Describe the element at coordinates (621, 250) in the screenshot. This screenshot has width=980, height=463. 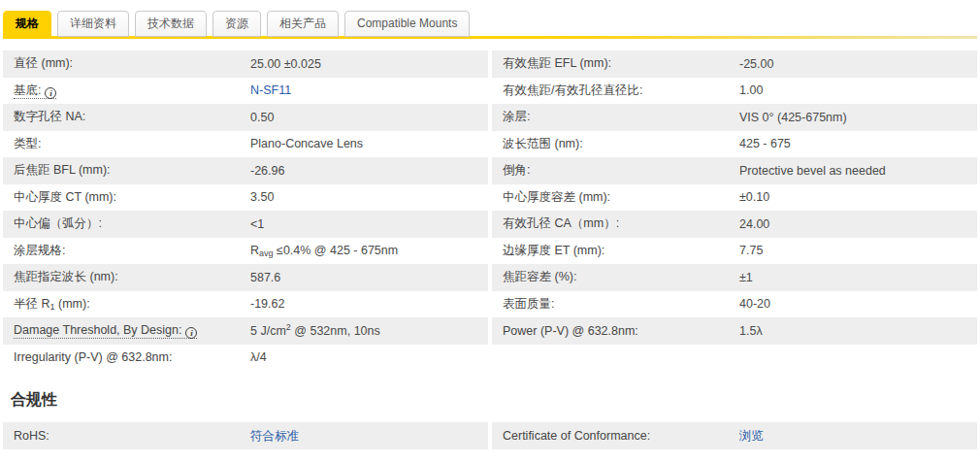
I see `spec-label: 边缘厚度 ET (mm):` at that location.